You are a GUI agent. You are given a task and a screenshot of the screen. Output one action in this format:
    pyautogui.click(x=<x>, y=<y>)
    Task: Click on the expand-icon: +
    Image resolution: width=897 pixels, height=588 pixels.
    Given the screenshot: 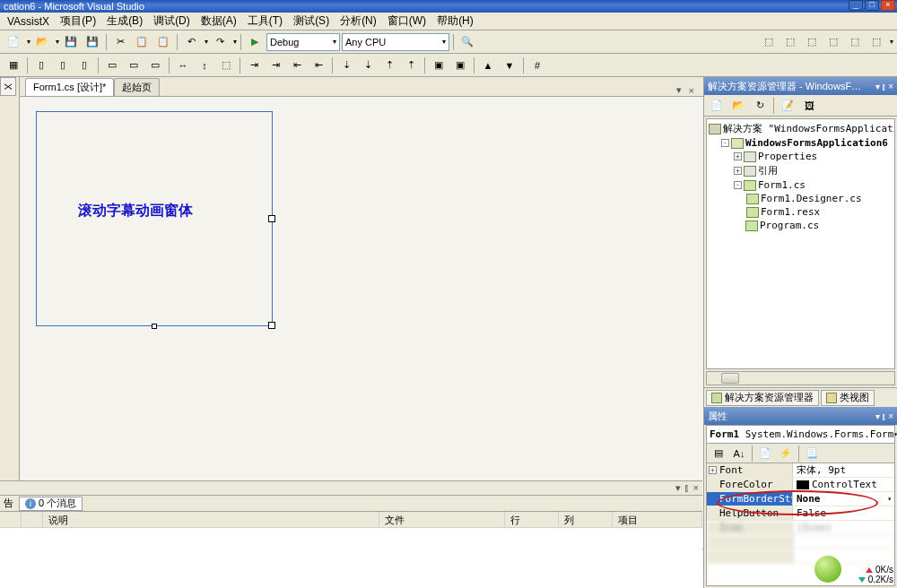 What is the action you would take?
    pyautogui.click(x=712, y=470)
    